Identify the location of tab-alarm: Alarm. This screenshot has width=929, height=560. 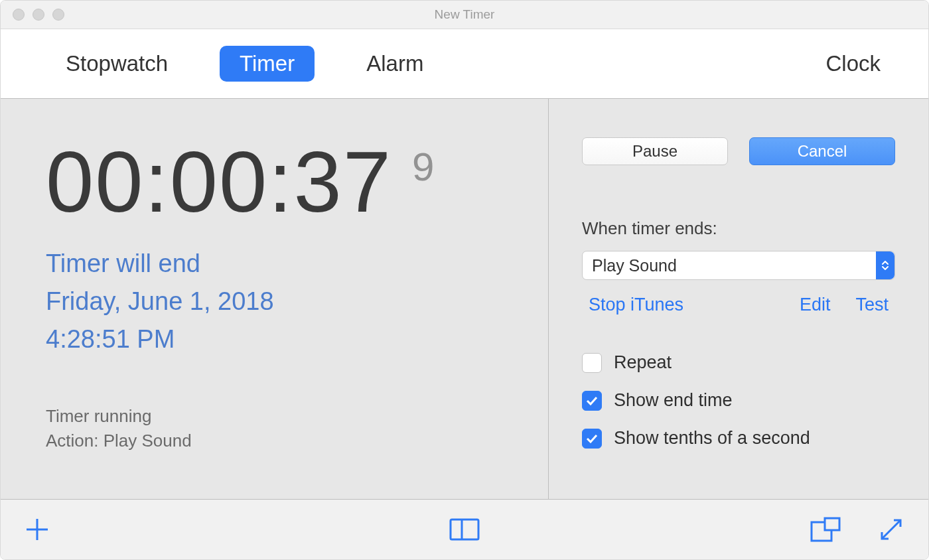
(395, 64).